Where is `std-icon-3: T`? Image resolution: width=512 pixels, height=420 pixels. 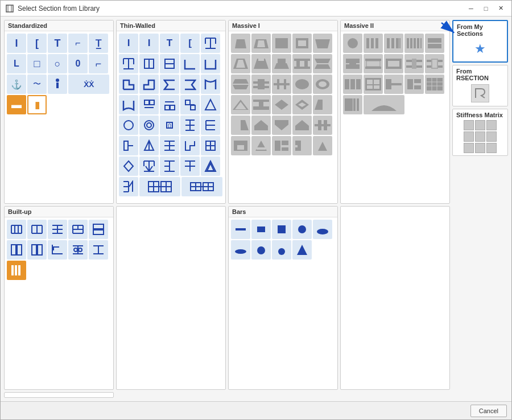 std-icon-3: T is located at coordinates (57, 43).